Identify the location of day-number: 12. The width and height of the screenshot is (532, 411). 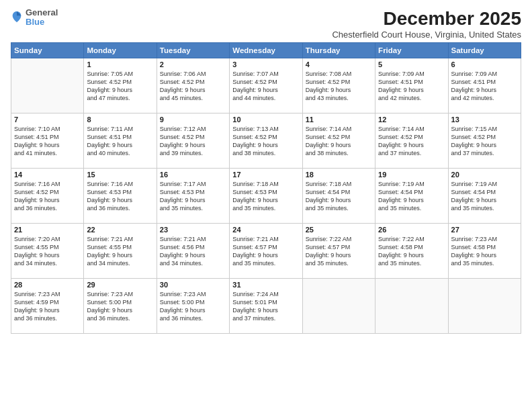
(411, 120).